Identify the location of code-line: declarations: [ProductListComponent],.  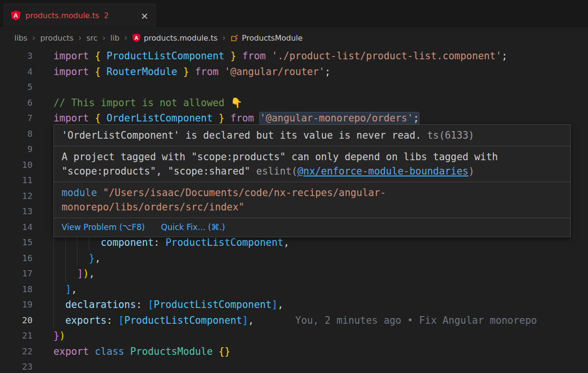
(321, 305).